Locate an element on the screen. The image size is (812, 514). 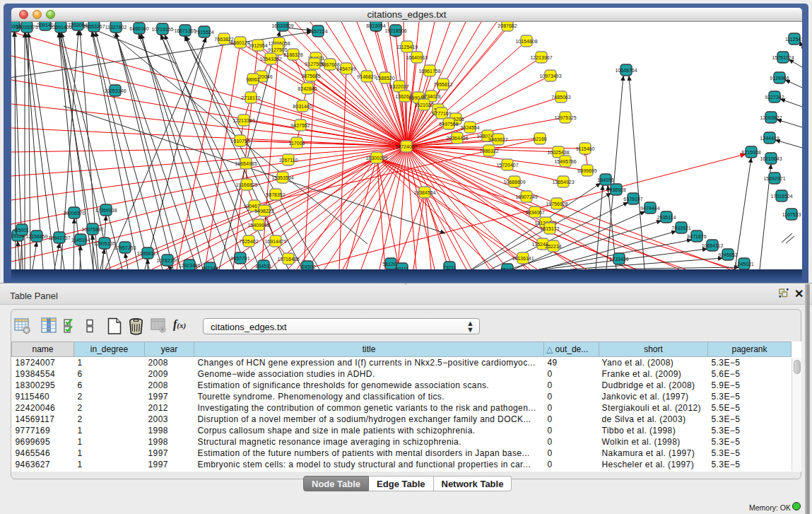
svg-text: 3267110 is located at coordinates (288, 160).